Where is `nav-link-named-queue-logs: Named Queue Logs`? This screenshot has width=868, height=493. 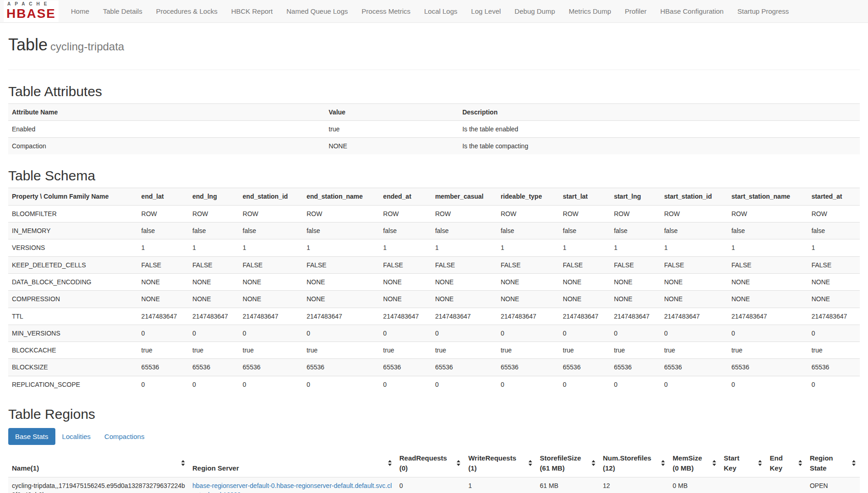
nav-link-named-queue-logs: Named Queue Logs is located at coordinates (317, 11).